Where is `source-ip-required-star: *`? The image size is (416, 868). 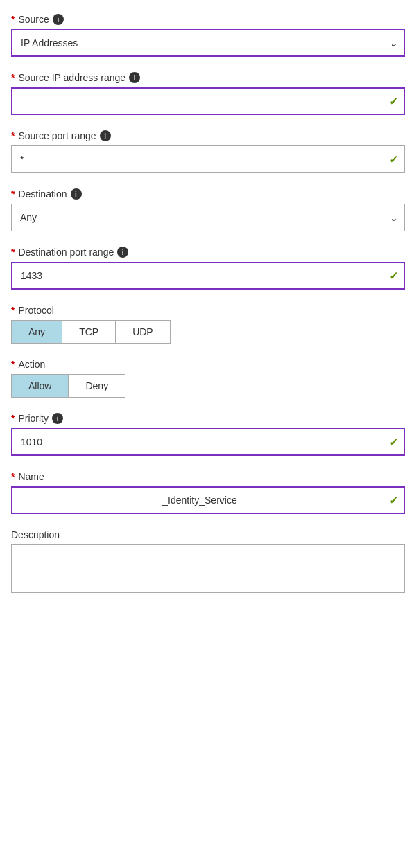 source-ip-required-star: * is located at coordinates (12, 78).